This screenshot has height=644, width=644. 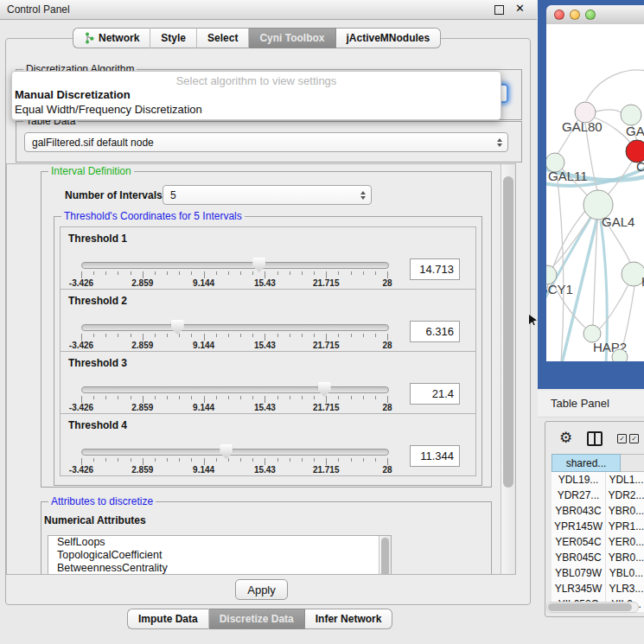 What do you see at coordinates (435, 456) in the screenshot?
I see `threshold-value-field: 11.344` at bounding box center [435, 456].